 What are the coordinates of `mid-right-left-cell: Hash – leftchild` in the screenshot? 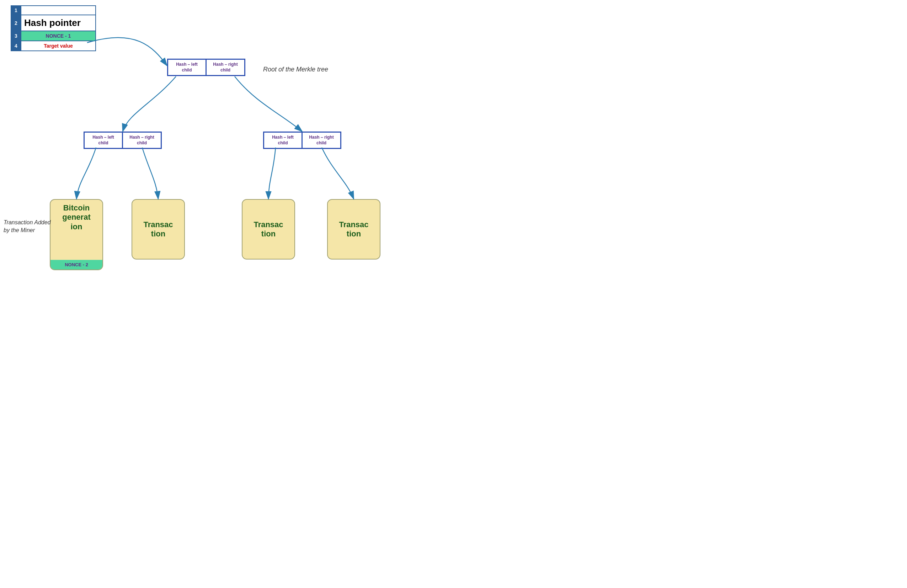 It's located at (283, 140).